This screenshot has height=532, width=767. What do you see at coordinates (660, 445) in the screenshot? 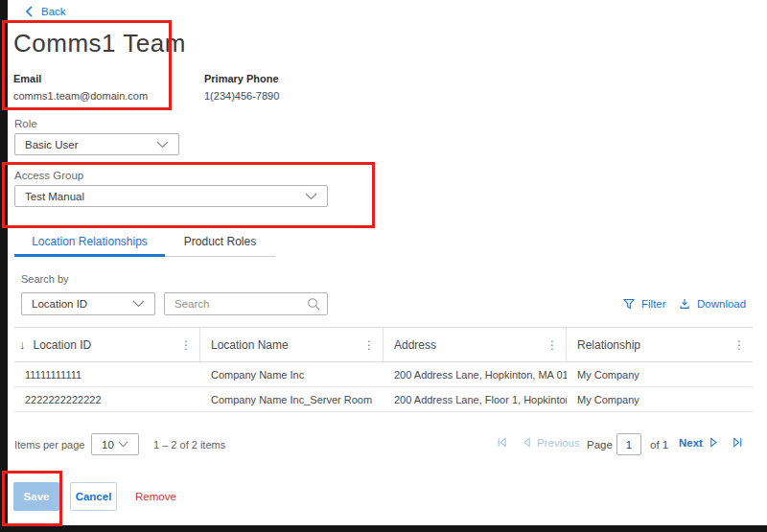
I see `page-of-text: of 1` at bounding box center [660, 445].